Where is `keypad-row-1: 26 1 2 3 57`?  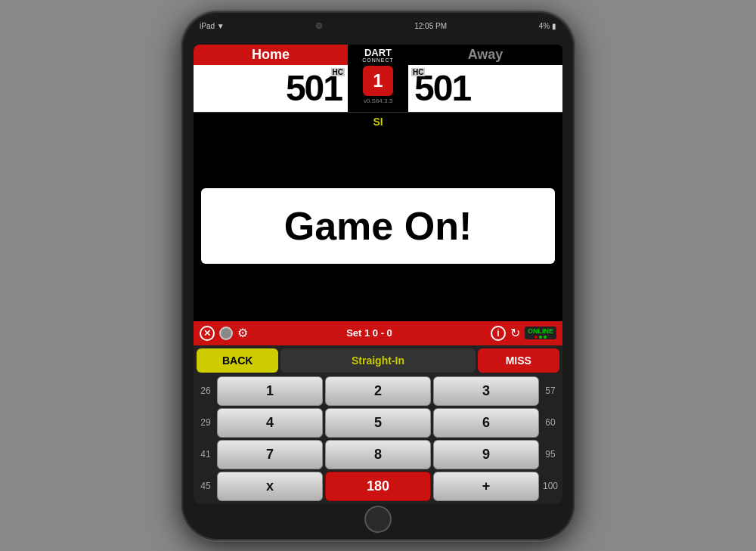 keypad-row-1: 26 1 2 3 57 is located at coordinates (378, 392).